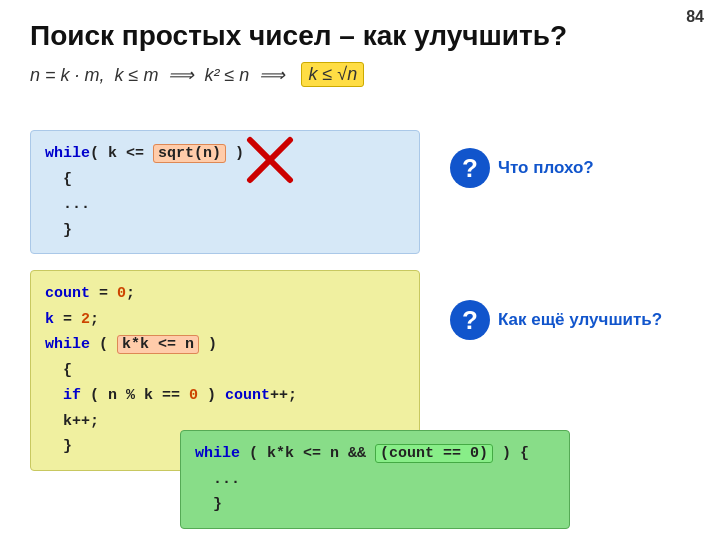  Describe the element at coordinates (58, 180) in the screenshot. I see `code-brace-open-1: {` at that location.